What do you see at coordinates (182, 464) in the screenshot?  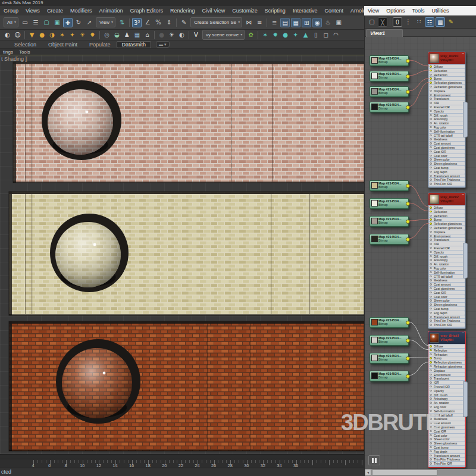 I see `timeline-ruler: 4681012141618202224262830323436` at bounding box center [182, 464].